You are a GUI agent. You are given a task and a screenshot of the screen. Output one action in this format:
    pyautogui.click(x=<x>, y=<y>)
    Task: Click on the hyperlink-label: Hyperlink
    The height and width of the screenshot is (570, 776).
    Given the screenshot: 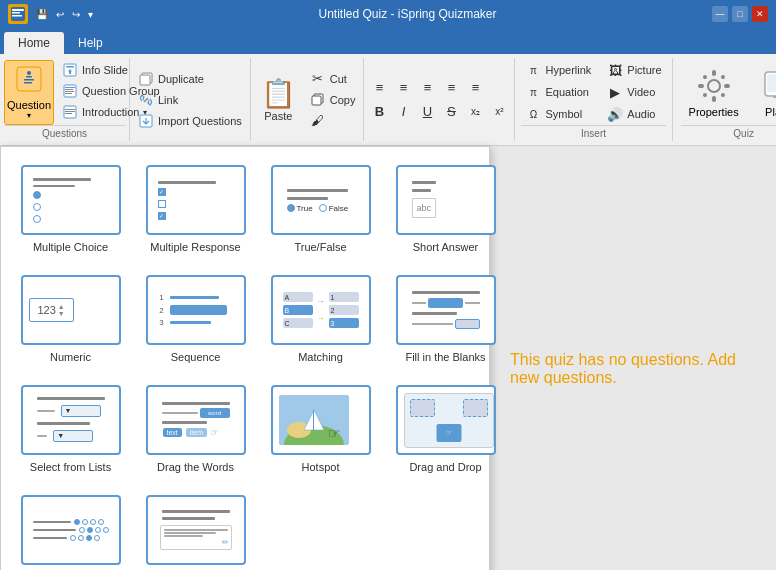 What is the action you would take?
    pyautogui.click(x=568, y=70)
    